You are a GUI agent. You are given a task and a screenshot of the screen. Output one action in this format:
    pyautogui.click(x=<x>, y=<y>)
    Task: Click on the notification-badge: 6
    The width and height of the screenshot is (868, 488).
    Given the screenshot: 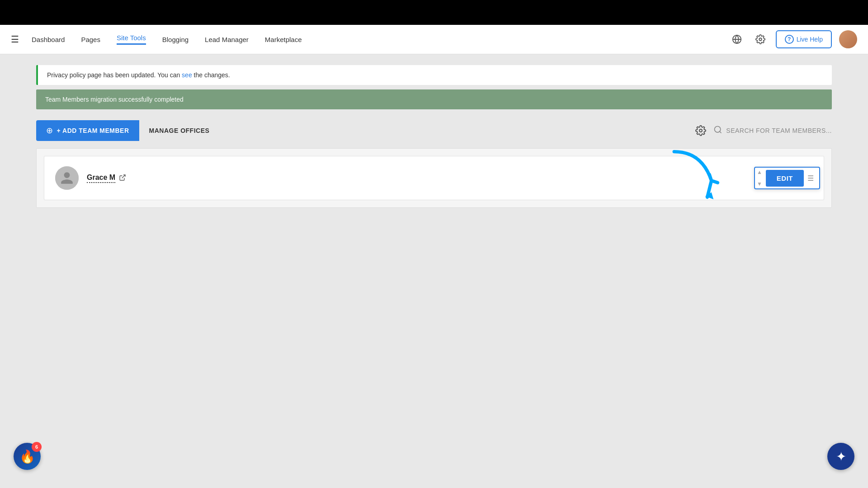 What is the action you would take?
    pyautogui.click(x=37, y=447)
    